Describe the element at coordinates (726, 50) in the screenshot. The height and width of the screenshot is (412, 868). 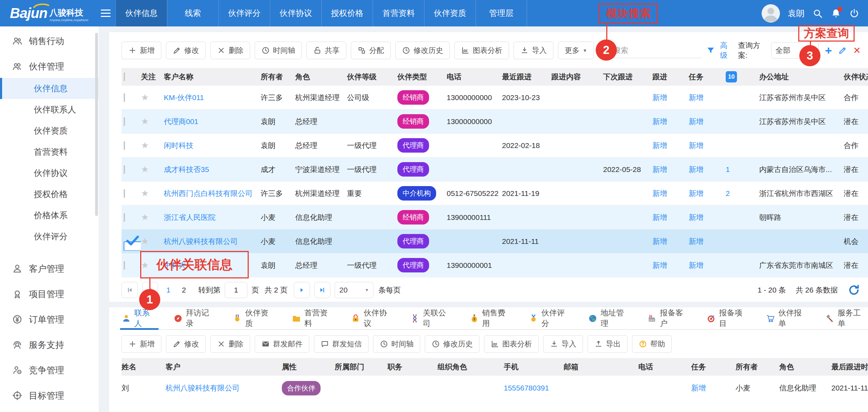
I see `advanced-search-link: 高级` at that location.